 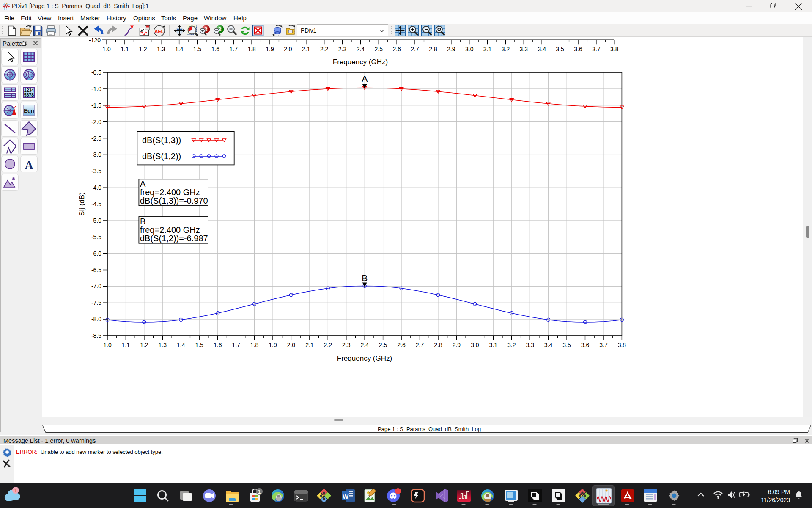 What do you see at coordinates (95, 40) in the screenshot?
I see `svg-text: -120` at bounding box center [95, 40].